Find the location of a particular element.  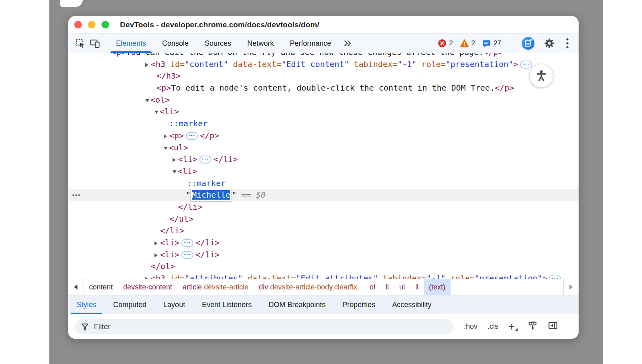

inspect-icon is located at coordinates (80, 43).